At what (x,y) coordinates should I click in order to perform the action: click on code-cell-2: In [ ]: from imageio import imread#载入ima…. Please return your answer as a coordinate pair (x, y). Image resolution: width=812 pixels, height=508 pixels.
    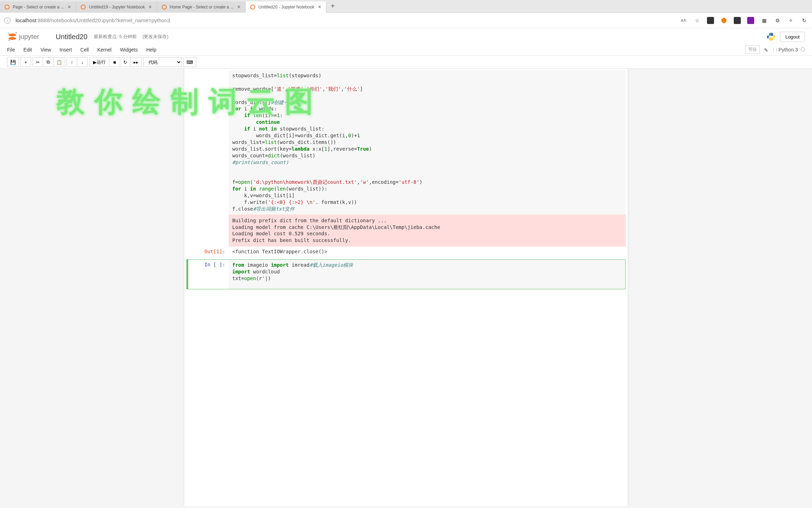
    Looking at the image, I should click on (406, 274).